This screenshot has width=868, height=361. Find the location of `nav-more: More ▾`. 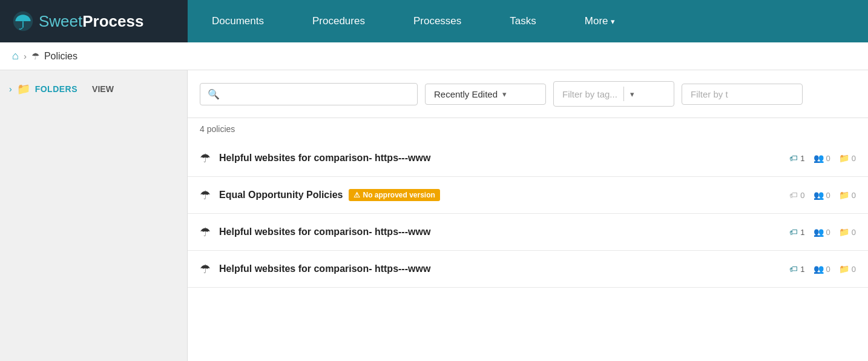

nav-more: More ▾ is located at coordinates (600, 21).